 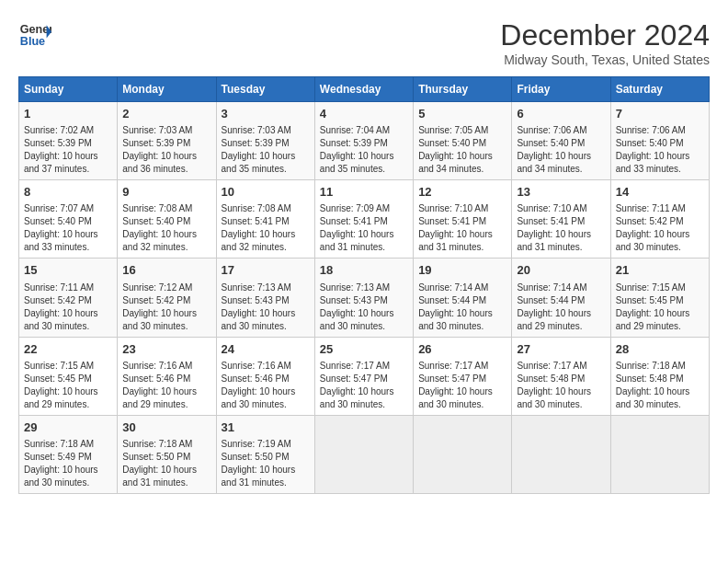 I want to click on weekday-header: Monday, so click(x=167, y=90).